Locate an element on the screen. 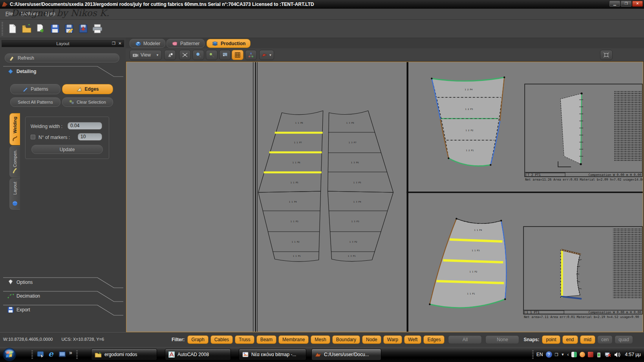 This screenshot has height=362, width=644. volume-tray-icon is located at coordinates (617, 355).